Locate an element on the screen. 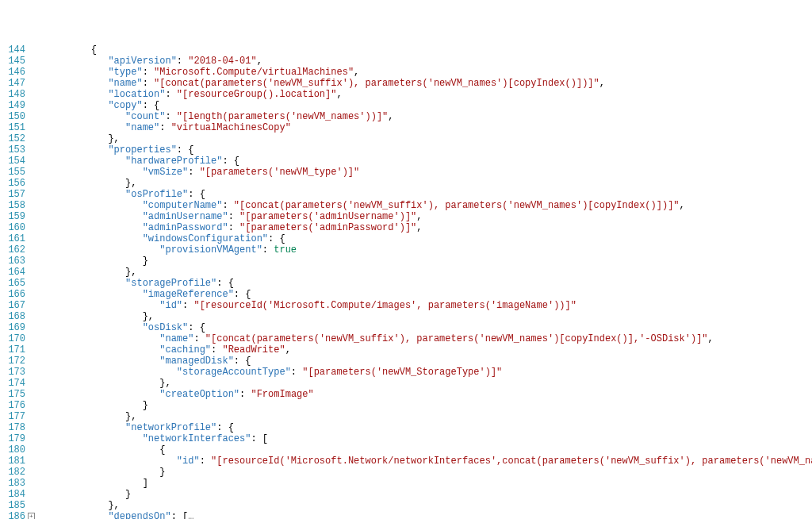 The width and height of the screenshot is (812, 519). line-number: 154 is located at coordinates (13, 161).